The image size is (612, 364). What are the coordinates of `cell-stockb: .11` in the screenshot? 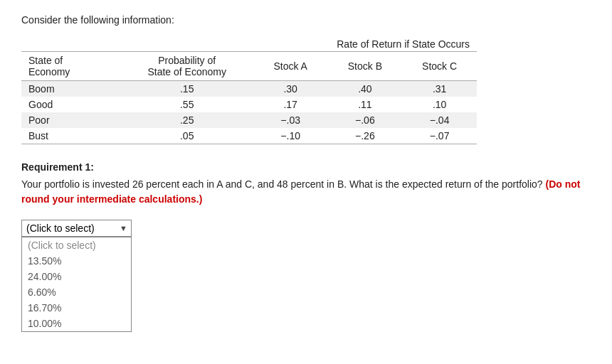 It's located at (366, 105).